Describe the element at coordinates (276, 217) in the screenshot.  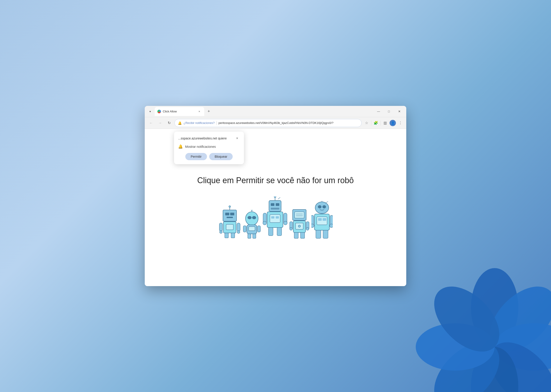
I see `robots-illustration` at that location.